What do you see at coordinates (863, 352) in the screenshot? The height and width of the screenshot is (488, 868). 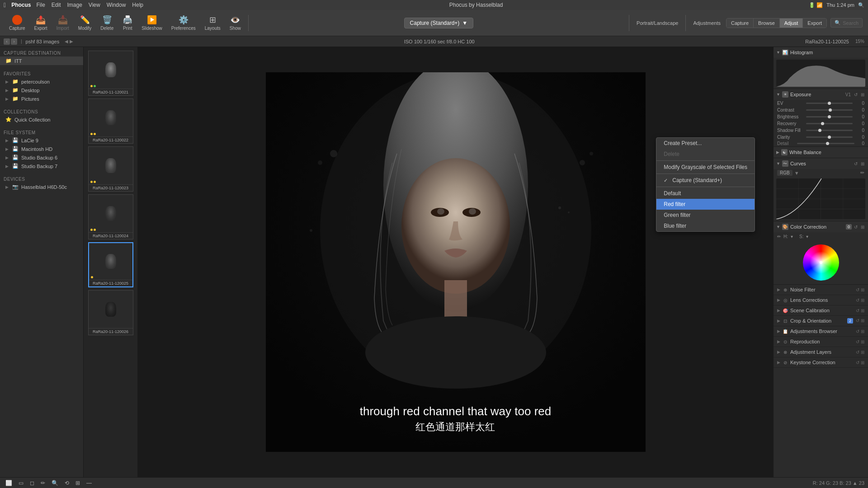 I see `adjlayers-options: ⊞` at bounding box center [863, 352].